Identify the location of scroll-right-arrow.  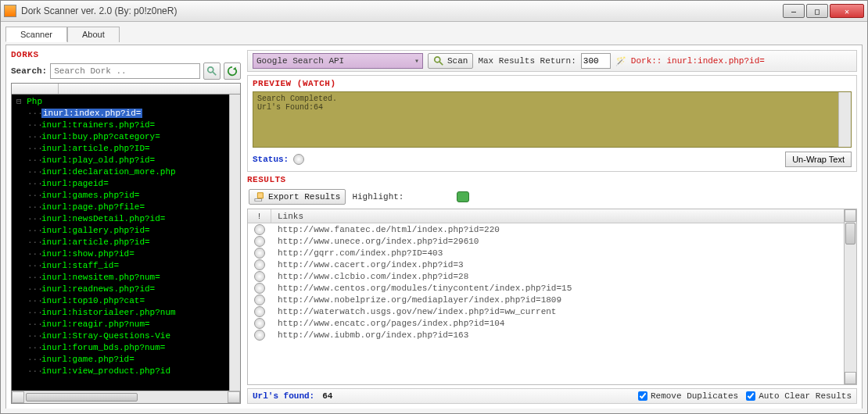
(234, 397).